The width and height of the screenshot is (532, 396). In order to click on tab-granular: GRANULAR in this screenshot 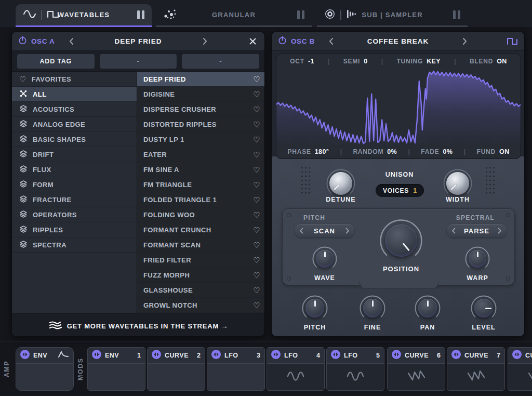, I will do `click(234, 16)`.